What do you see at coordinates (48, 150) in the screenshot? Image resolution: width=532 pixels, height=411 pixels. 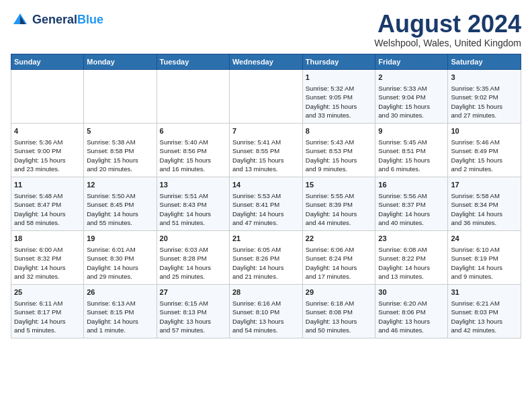 I see `calendar-cell: 4Sunrise: 5:36 AMSunset: 9:00 PMDaylight…` at bounding box center [48, 150].